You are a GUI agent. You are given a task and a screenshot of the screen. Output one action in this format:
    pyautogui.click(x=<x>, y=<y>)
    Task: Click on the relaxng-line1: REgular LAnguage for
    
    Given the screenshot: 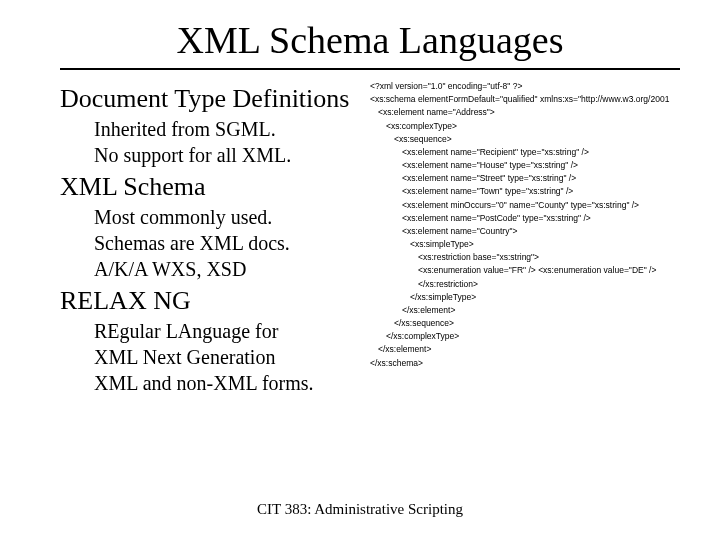 What is the action you would take?
    pyautogui.click(x=232, y=331)
    